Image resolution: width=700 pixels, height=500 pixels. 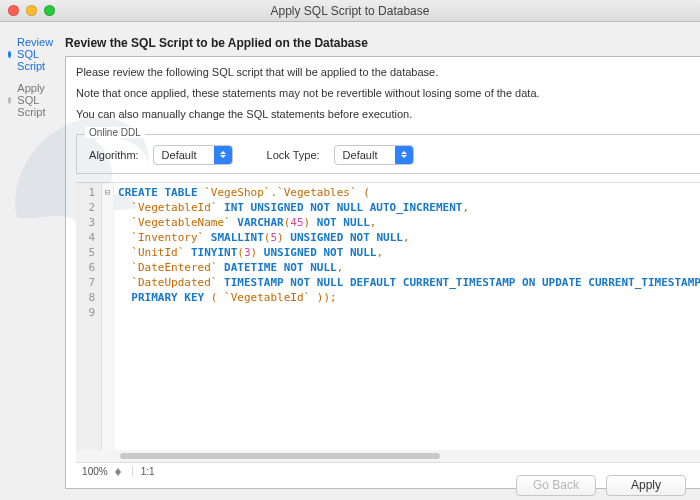 What do you see at coordinates (89, 316) in the screenshot?
I see `line-number-gutter: 123456789` at bounding box center [89, 316].